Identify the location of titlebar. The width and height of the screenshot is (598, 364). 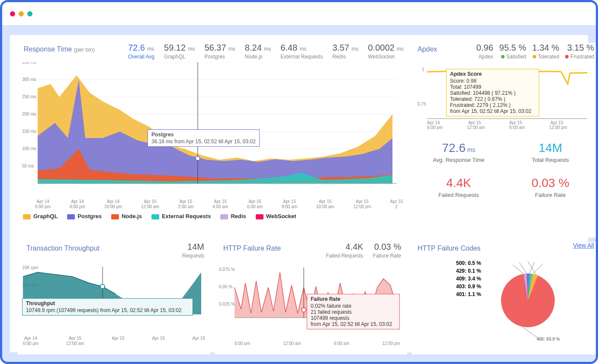
(299, 14).